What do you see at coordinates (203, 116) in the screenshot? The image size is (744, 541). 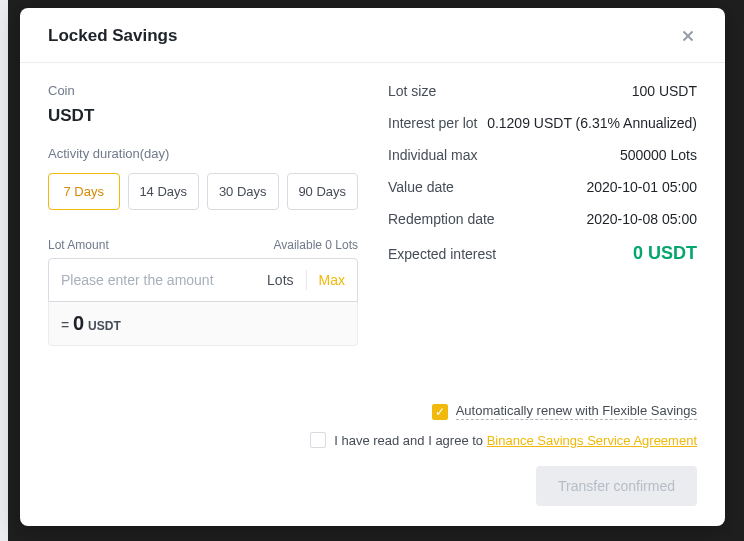 I see `coin-name: USDT` at bounding box center [203, 116].